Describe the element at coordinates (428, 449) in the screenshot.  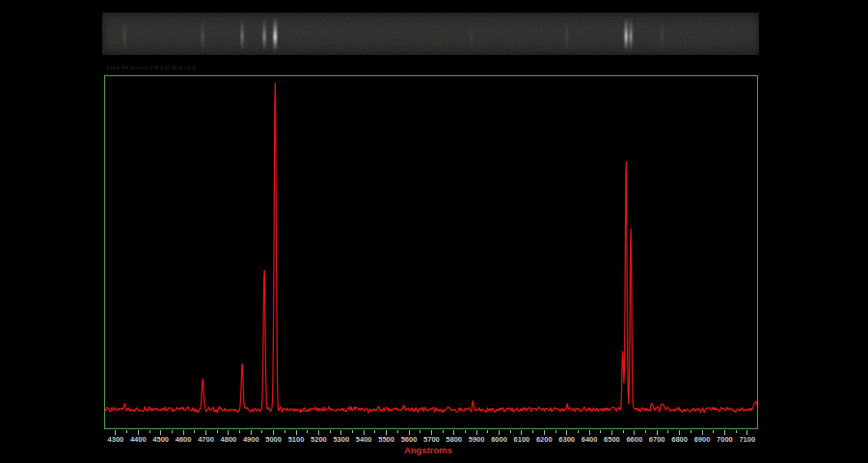
I see `x-axis-title: Angstroms` at that location.